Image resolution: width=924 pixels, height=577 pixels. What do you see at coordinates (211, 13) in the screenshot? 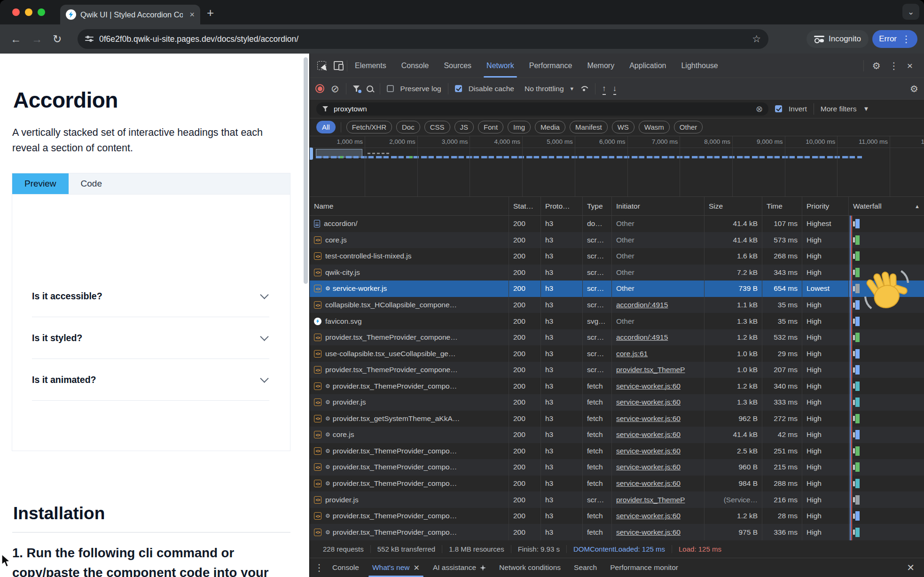
I see `new-tab-button: +` at bounding box center [211, 13].